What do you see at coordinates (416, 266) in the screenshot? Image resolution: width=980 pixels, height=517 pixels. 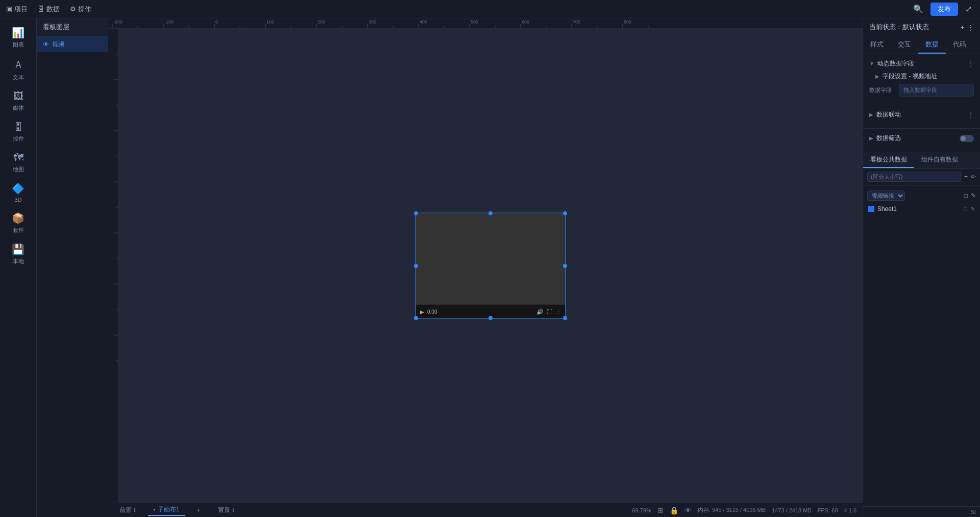 I see `resize-handle-ml` at bounding box center [416, 266].